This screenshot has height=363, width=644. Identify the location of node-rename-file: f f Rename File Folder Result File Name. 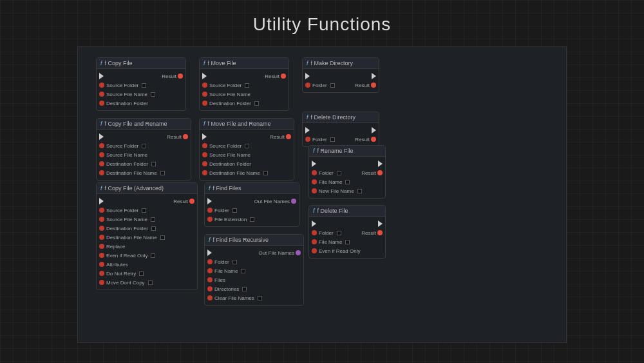
(347, 172).